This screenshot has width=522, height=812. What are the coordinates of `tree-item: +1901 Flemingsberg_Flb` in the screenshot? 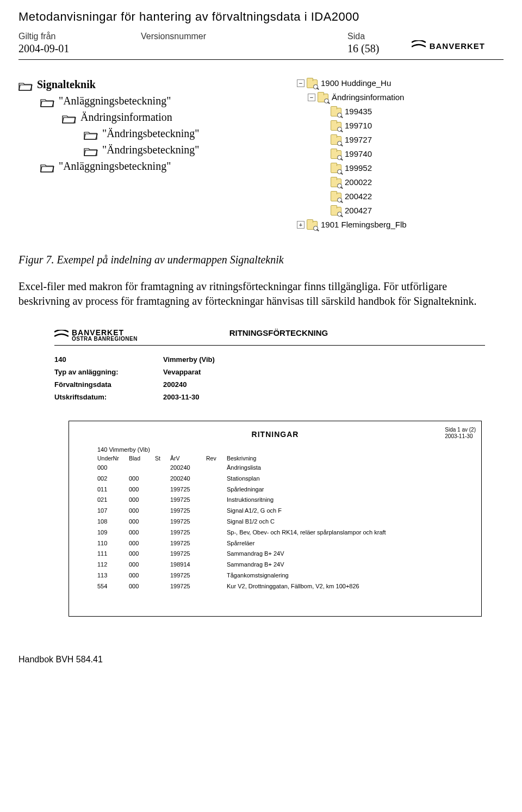 It's located at (346, 225).